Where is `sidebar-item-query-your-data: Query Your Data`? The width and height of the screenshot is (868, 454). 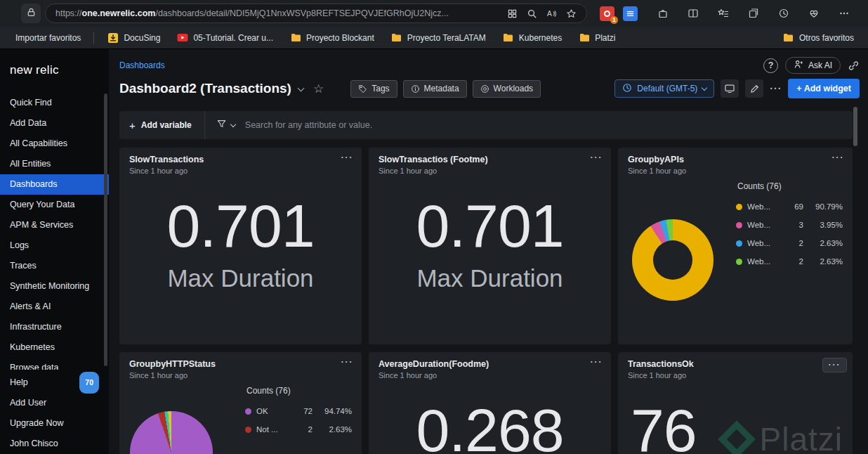 sidebar-item-query-your-data: Query Your Data is located at coordinates (55, 205).